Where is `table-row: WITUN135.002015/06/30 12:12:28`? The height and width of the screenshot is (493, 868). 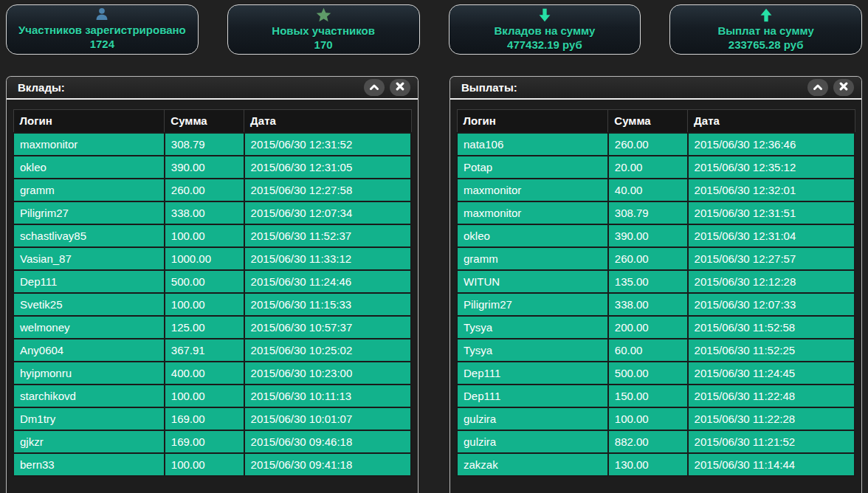
table-row: WITUN135.002015/06/30 12:12:28 is located at coordinates (655, 282).